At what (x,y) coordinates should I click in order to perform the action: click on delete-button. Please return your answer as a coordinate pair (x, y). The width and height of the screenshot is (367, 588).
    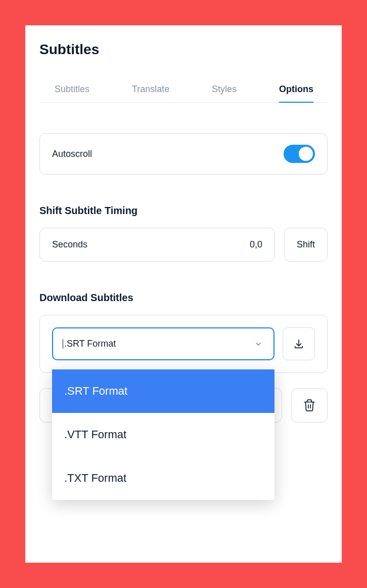
    Looking at the image, I should click on (309, 405).